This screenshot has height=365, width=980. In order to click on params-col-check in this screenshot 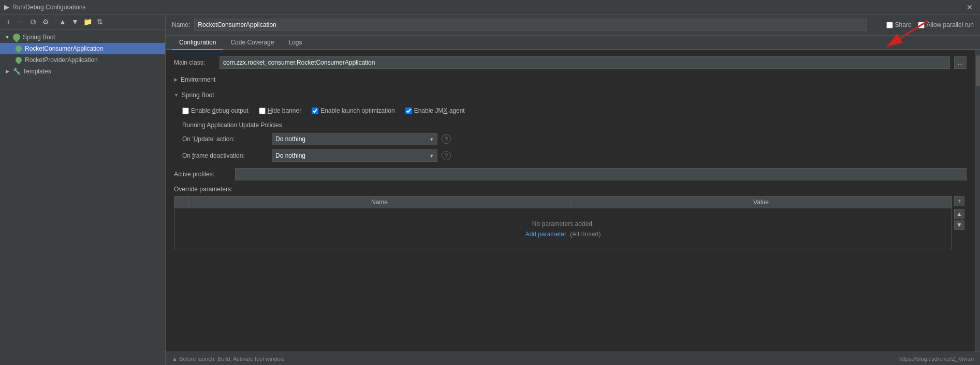, I will do `click(182, 202)`.